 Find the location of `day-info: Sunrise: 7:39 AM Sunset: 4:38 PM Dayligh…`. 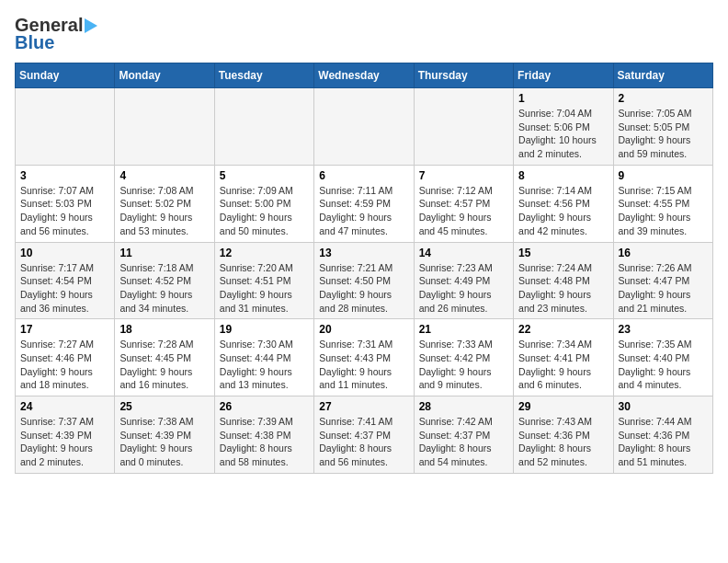

day-info: Sunrise: 7:39 AM Sunset: 4:38 PM Dayligh… is located at coordinates (265, 442).